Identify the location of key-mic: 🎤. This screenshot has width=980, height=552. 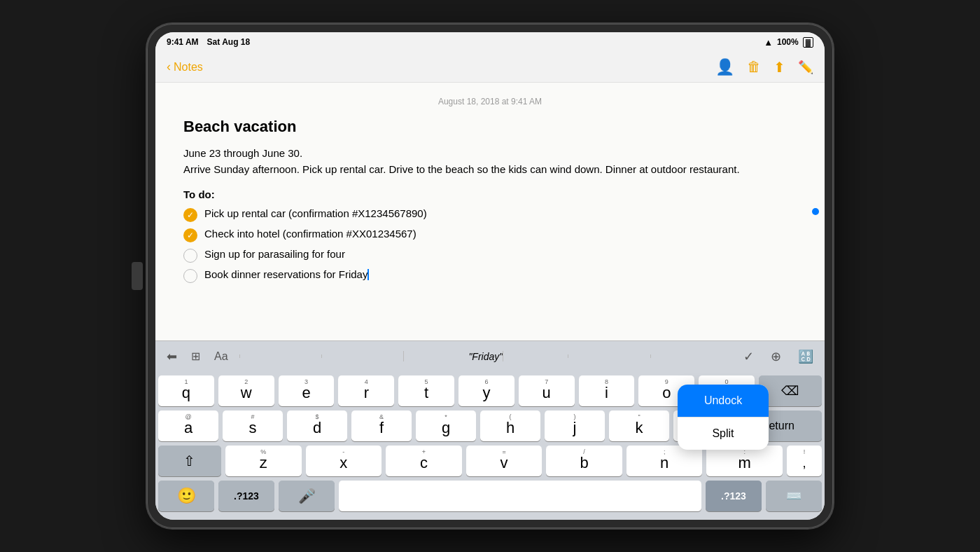
(307, 496).